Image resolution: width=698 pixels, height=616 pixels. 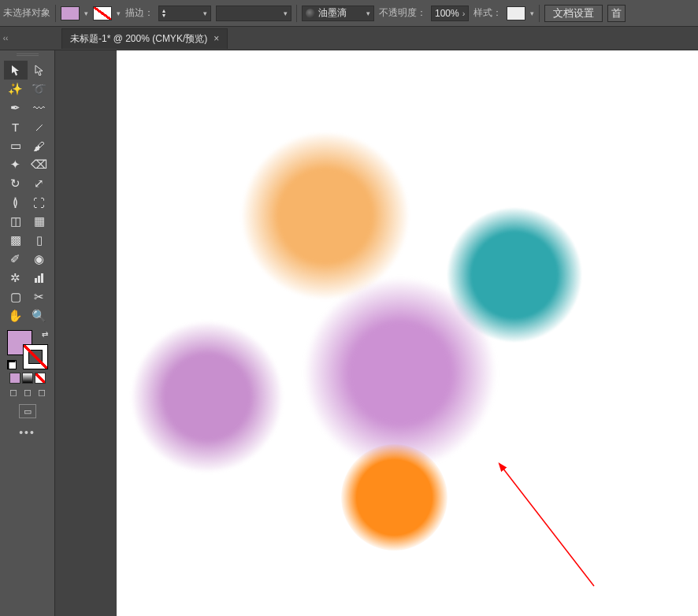 What do you see at coordinates (574, 13) in the screenshot?
I see `document-setup-button: 文档设置` at bounding box center [574, 13].